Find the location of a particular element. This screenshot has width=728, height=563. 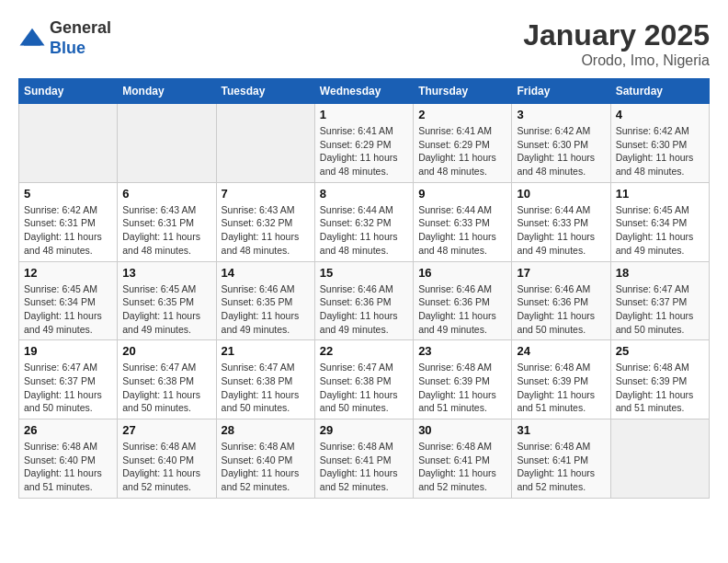

weekday-header: Wednesday is located at coordinates (364, 92).